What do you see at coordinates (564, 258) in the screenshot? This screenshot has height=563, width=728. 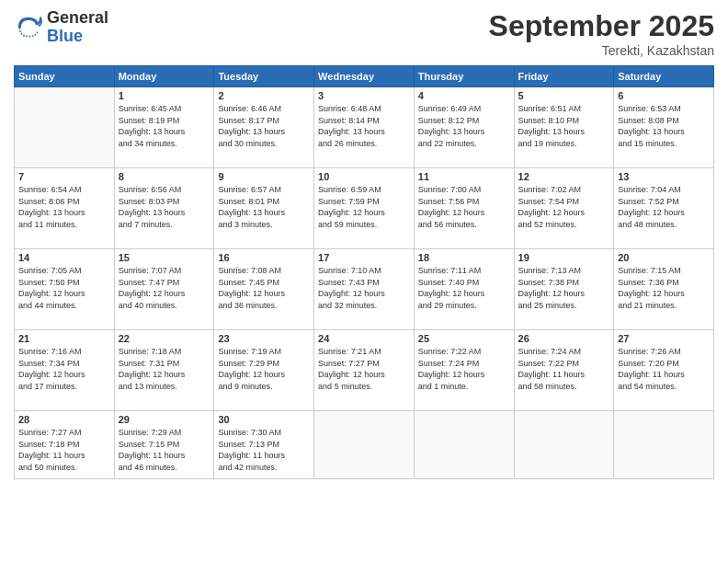 I see `day-number: 19` at bounding box center [564, 258].